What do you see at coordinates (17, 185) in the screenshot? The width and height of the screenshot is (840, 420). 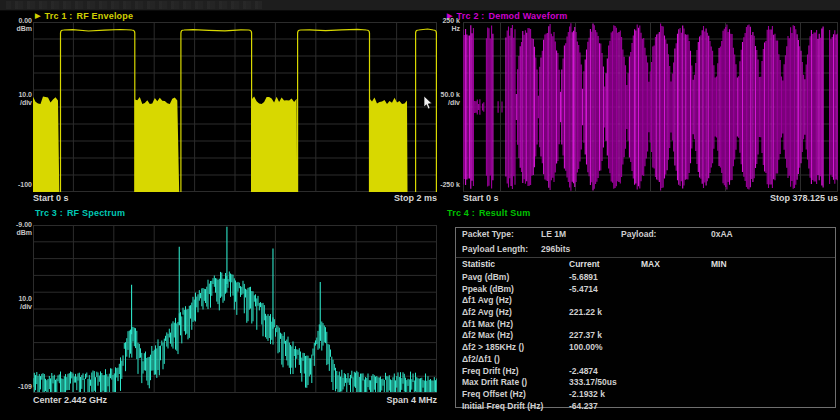 I see `trc1-y-min-label: -100` at bounding box center [17, 185].